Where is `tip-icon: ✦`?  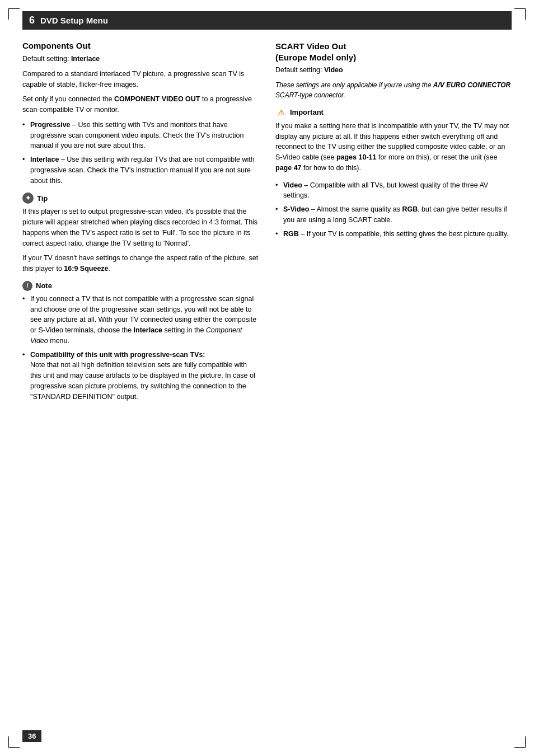 tip-icon: ✦ is located at coordinates (28, 198).